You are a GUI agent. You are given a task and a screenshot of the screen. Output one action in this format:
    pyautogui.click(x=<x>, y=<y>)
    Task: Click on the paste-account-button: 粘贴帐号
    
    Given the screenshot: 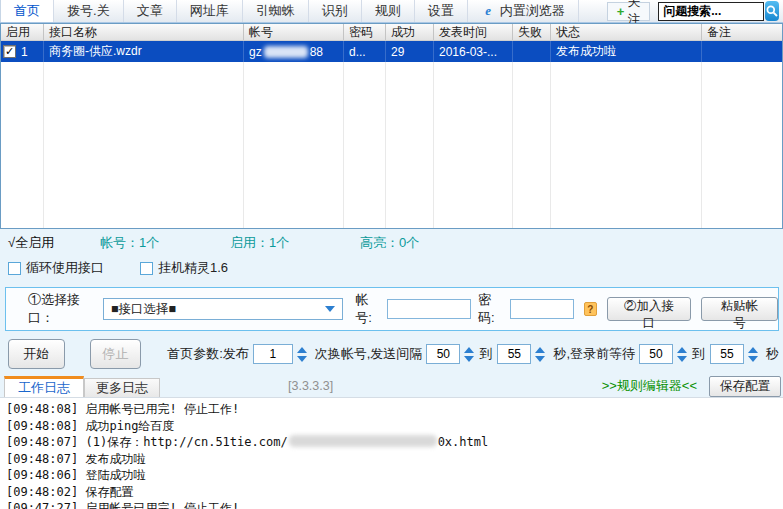 What is the action you would take?
    pyautogui.click(x=740, y=309)
    